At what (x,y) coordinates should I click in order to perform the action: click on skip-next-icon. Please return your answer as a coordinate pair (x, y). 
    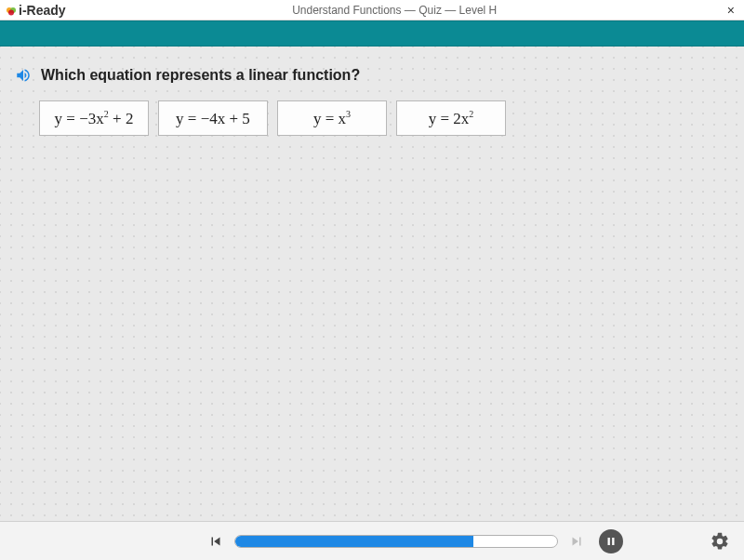
    Looking at the image, I should click on (577, 541).